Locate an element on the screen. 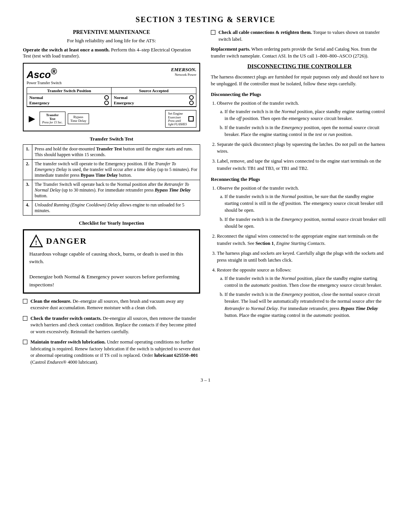 The width and height of the screenshot is (411, 532). check-cable-item: Check all cable connections & retighten … is located at coordinates (299, 36).